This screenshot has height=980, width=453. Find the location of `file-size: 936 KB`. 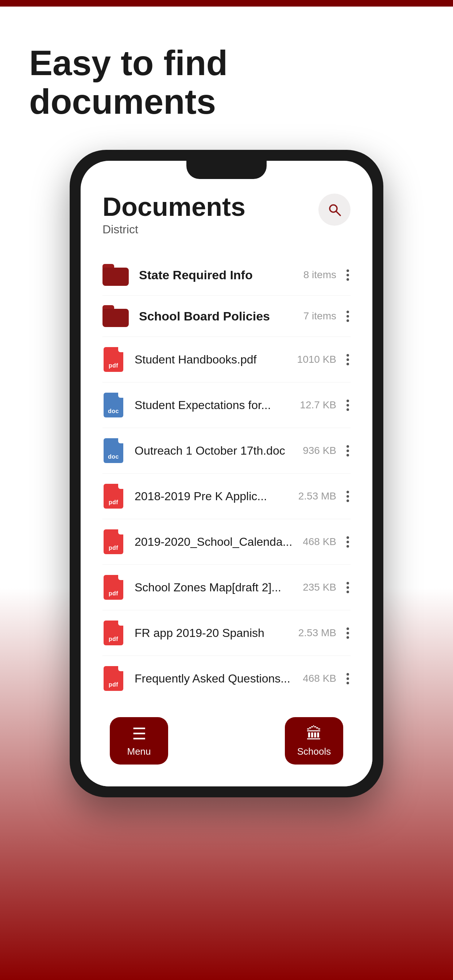

file-size: 936 KB is located at coordinates (319, 450).